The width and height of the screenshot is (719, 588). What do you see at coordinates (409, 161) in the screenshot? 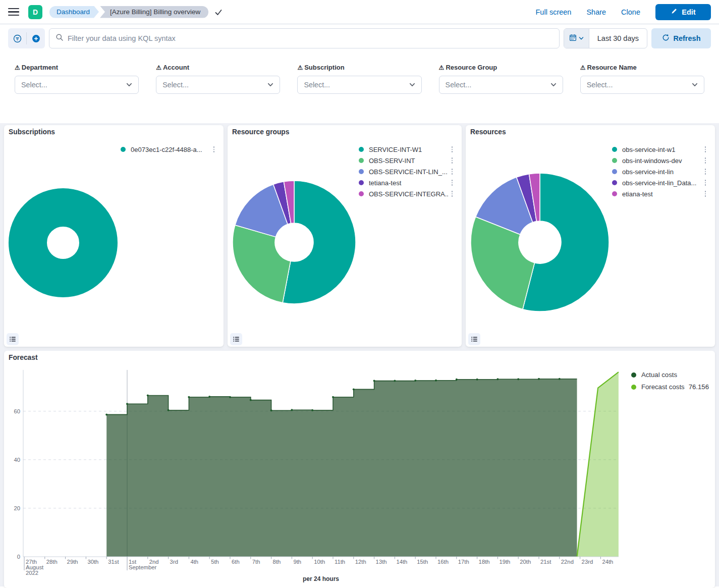
I see `legend-label: OBS-SERV-INT` at bounding box center [409, 161].